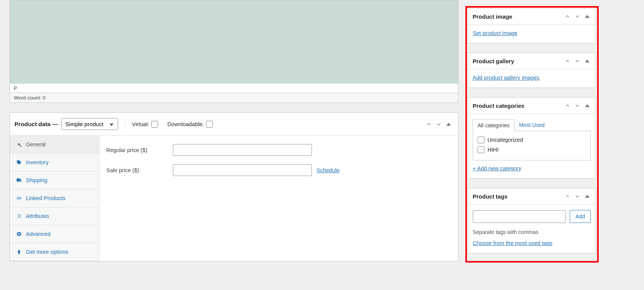  What do you see at coordinates (36, 144) in the screenshot?
I see `tab-label: General` at bounding box center [36, 144].